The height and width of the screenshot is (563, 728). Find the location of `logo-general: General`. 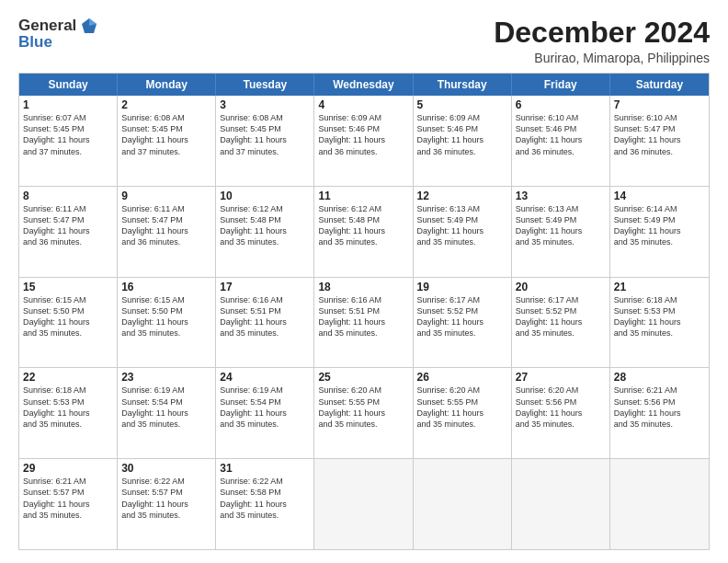

logo-general: General is located at coordinates (48, 26).